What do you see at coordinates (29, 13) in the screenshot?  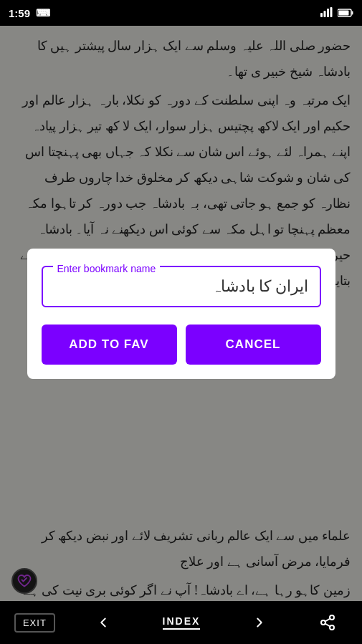 I see `status-left: 1:59 ⌨` at bounding box center [29, 13].